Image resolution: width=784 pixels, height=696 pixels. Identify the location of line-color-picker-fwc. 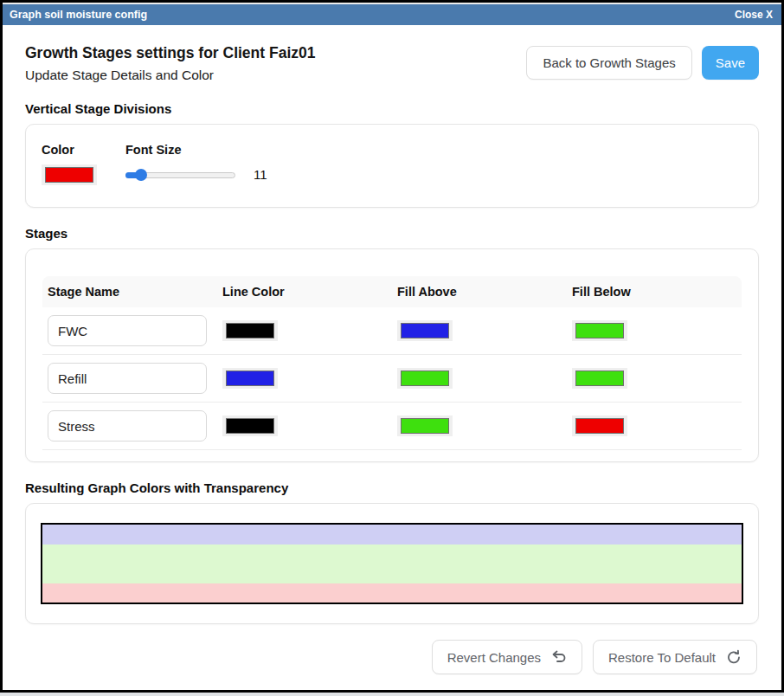
(250, 331).